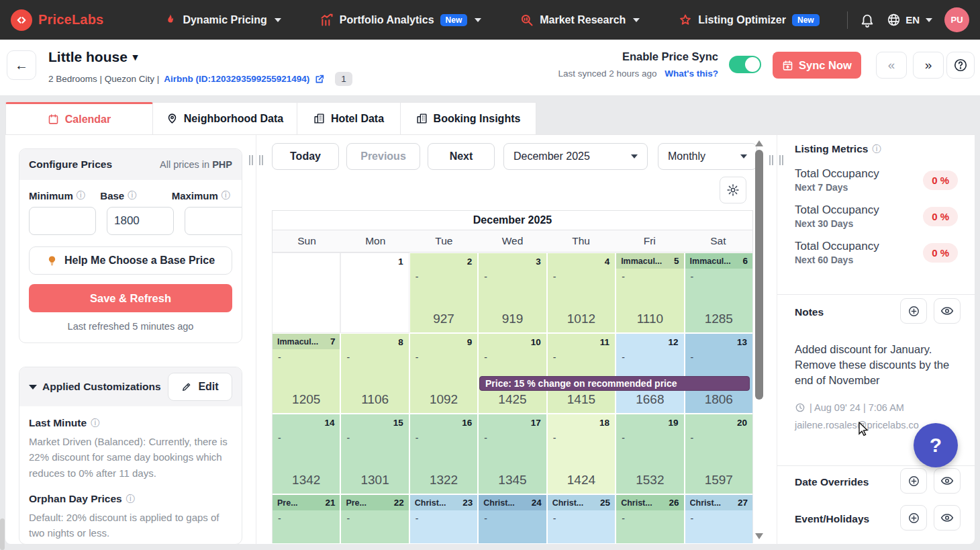 This screenshot has height=550, width=980. What do you see at coordinates (226, 118) in the screenshot?
I see `tab-neighborhood-data: Neighborhood Data` at bounding box center [226, 118].